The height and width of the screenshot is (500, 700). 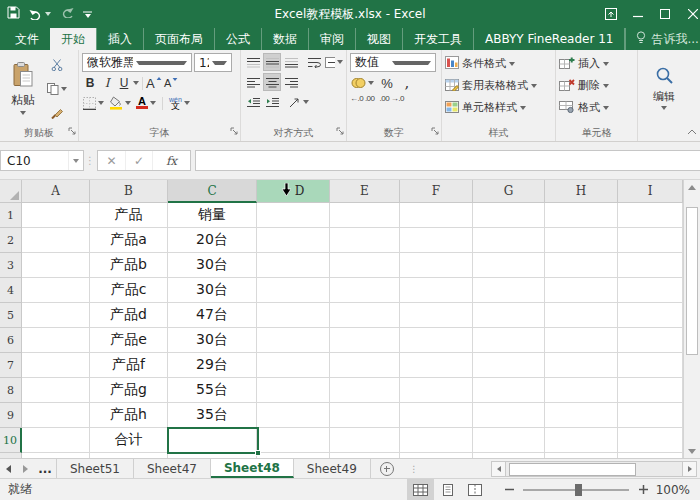 What do you see at coordinates (509, 216) in the screenshot?
I see `cell-g1` at bounding box center [509, 216].